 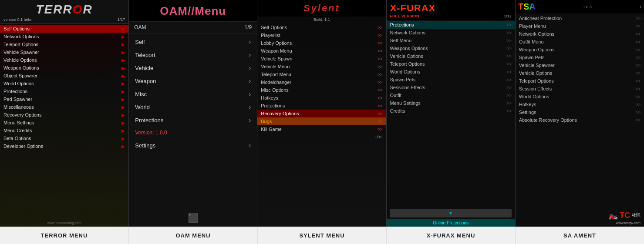 I want to click on sylent-item-vehicle-spawn: Vehicle Spawn >>, so click(x=321, y=59).